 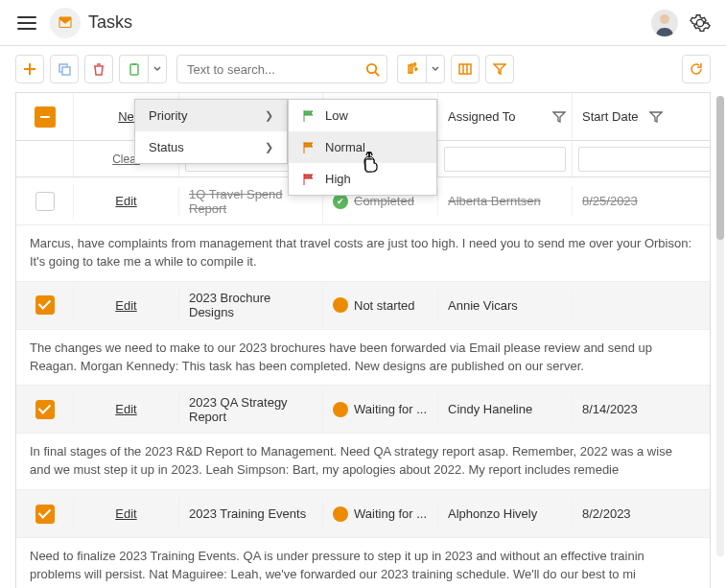 What do you see at coordinates (27, 23) in the screenshot?
I see `menu-icon` at bounding box center [27, 23].